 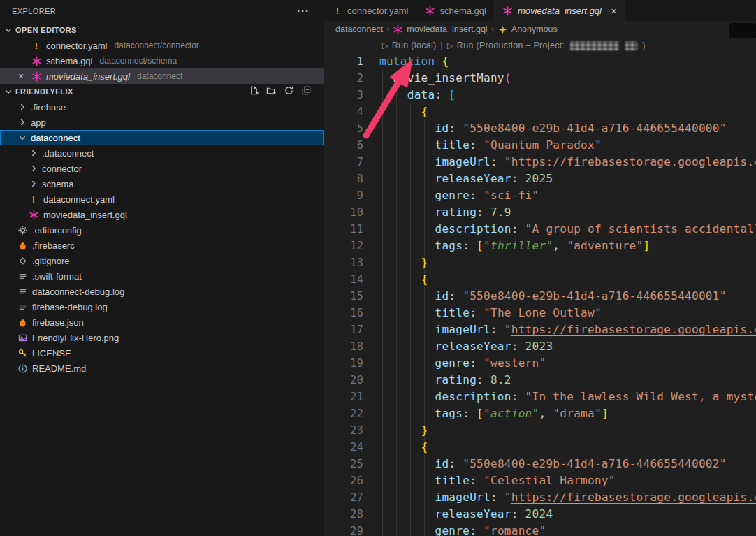 I want to click on codelens-run-production: ▷ Run (Production – Project: ), so click(x=546, y=46).